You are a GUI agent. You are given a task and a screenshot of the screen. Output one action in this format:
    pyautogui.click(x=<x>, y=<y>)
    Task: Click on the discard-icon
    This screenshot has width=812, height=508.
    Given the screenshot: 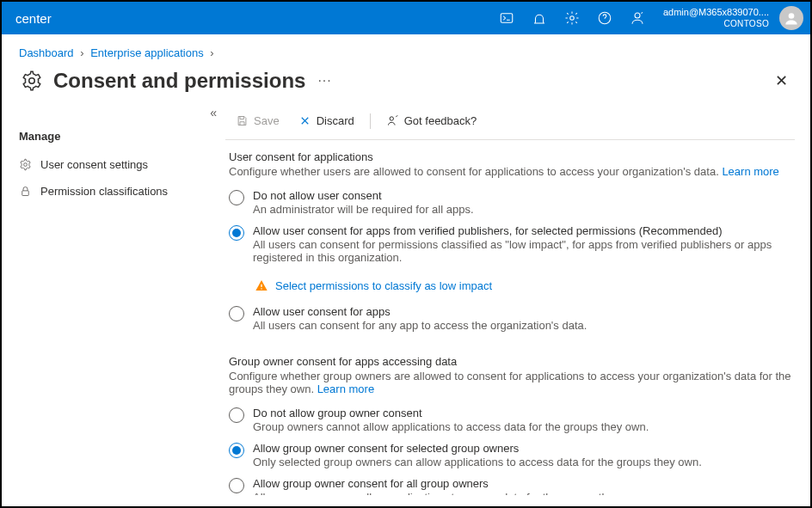 What is the action you would take?
    pyautogui.click(x=304, y=120)
    